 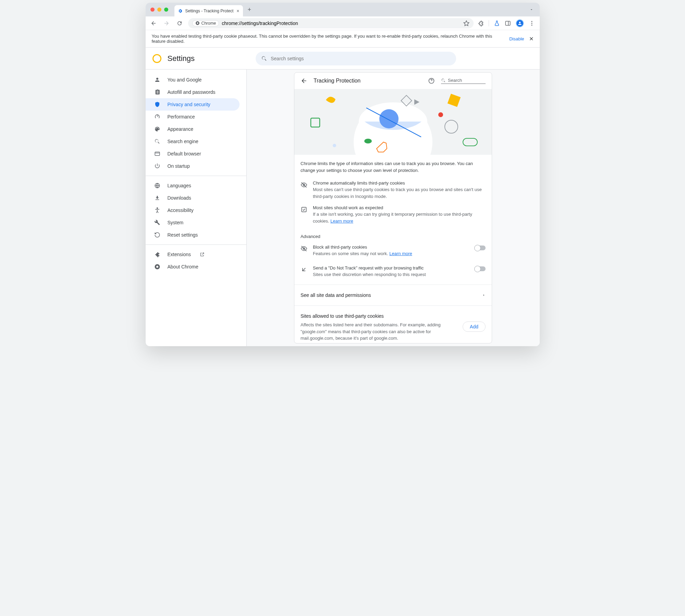 I want to click on sidebar-item-accessibility: Accessibility, so click(x=196, y=210).